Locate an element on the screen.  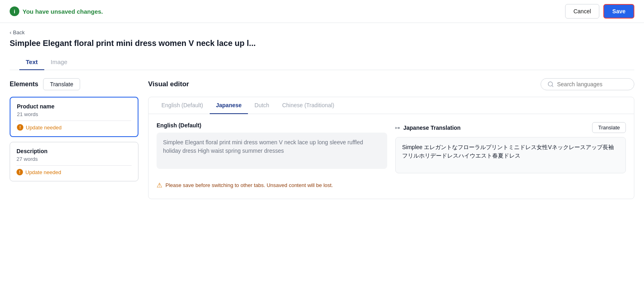
description-card: Description 27 words ! Update needed is located at coordinates (74, 162).